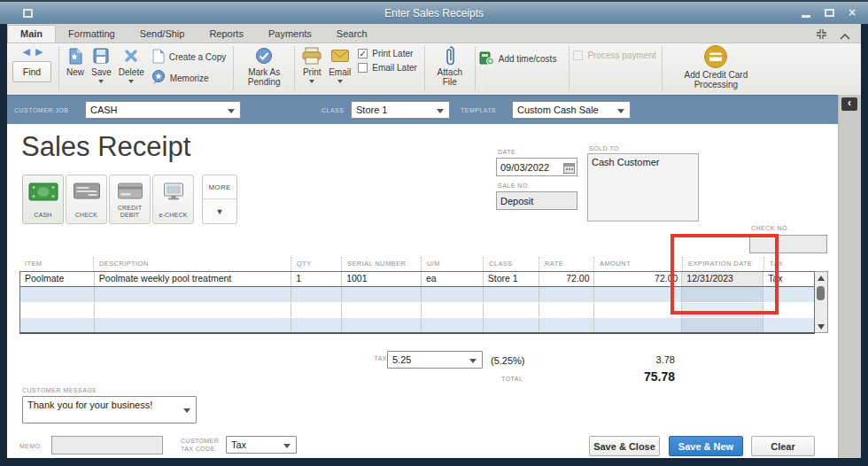 The image size is (868, 466). What do you see at coordinates (227, 34) in the screenshot?
I see `tab-reports: Reports` at bounding box center [227, 34].